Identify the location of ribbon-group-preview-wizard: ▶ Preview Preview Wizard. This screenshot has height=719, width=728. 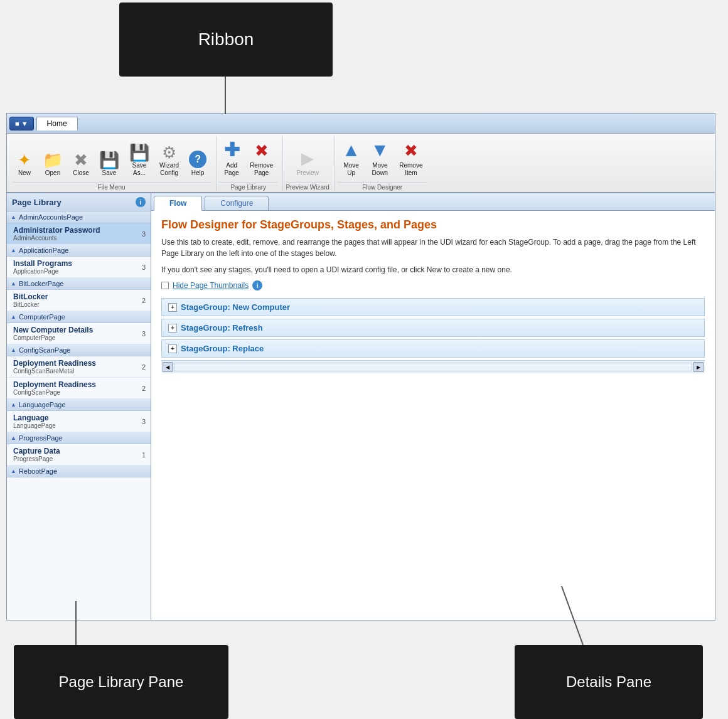
(309, 163).